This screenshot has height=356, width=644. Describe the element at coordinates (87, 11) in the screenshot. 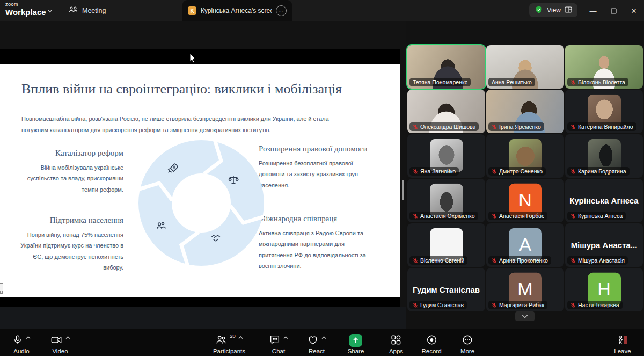

I see `tab-meeting: Meeting` at that location.